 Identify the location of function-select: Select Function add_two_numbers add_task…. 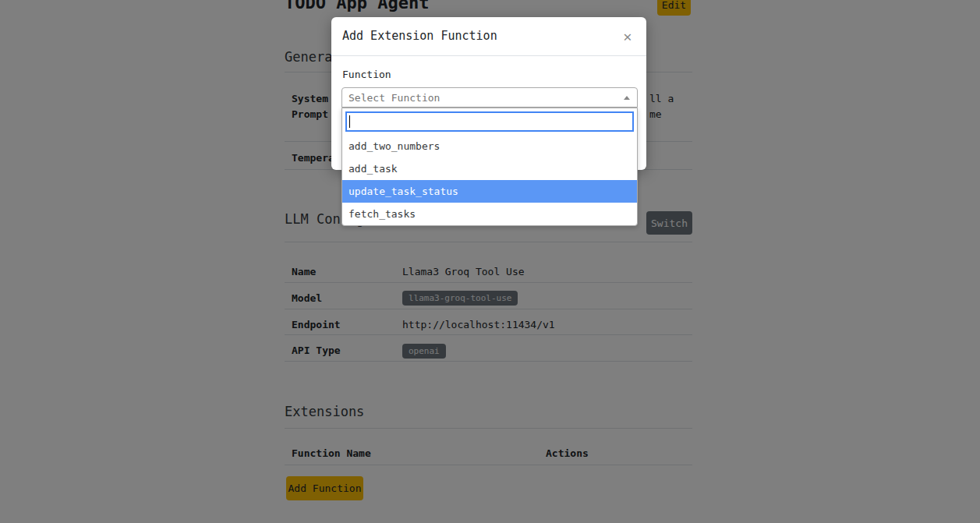
(490, 97).